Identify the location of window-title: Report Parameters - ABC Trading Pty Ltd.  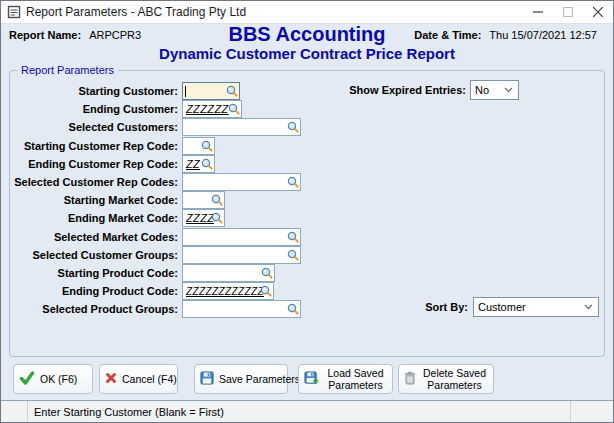
(136, 12).